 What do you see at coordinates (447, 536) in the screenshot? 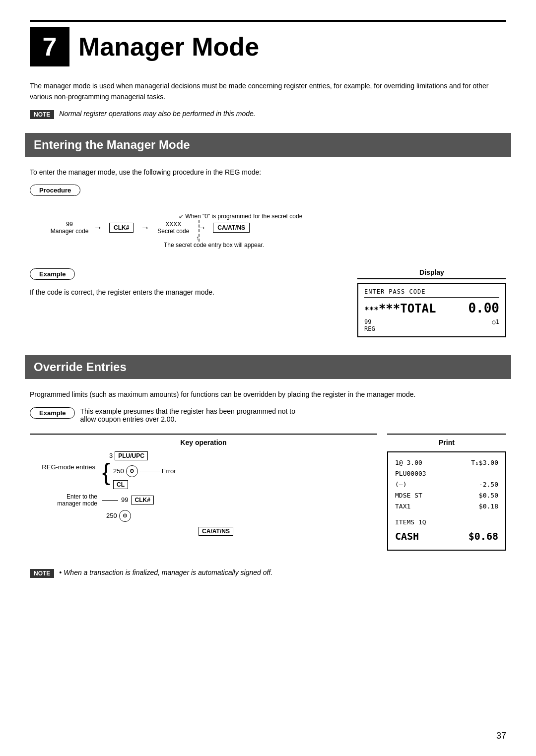
I see `receipt-row-total: CASH $0.68` at bounding box center [447, 536].